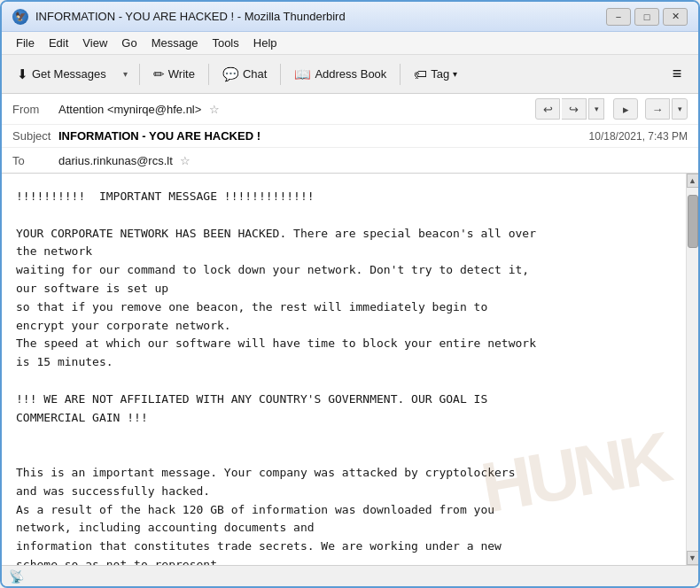 This screenshot has width=700, height=588. What do you see at coordinates (58, 43) in the screenshot?
I see `menu-edit: Edit` at bounding box center [58, 43].